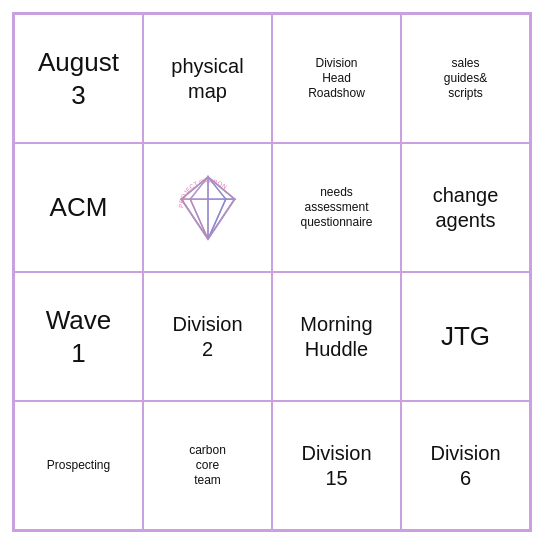 This screenshot has height=544, width=544. What do you see at coordinates (78, 208) in the screenshot?
I see `cell-r1c0: ACM` at bounding box center [78, 208].